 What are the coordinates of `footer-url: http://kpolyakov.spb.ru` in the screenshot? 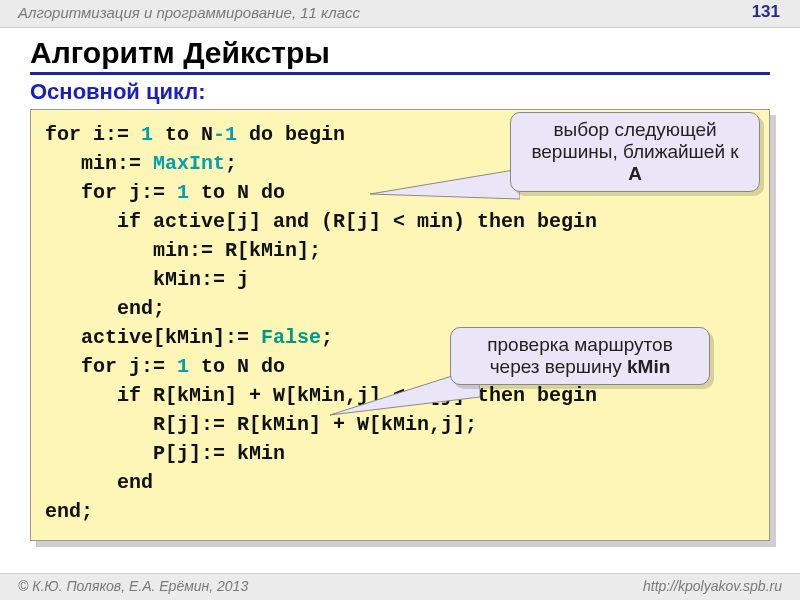 It's located at (712, 586).